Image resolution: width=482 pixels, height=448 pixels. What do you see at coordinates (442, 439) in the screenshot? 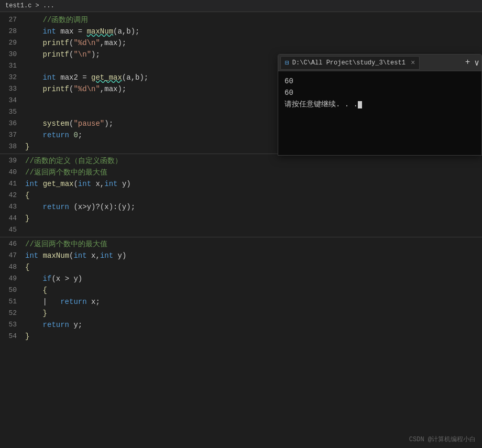
I see `watermark: CSDN @计算机编程小白` at bounding box center [442, 439].